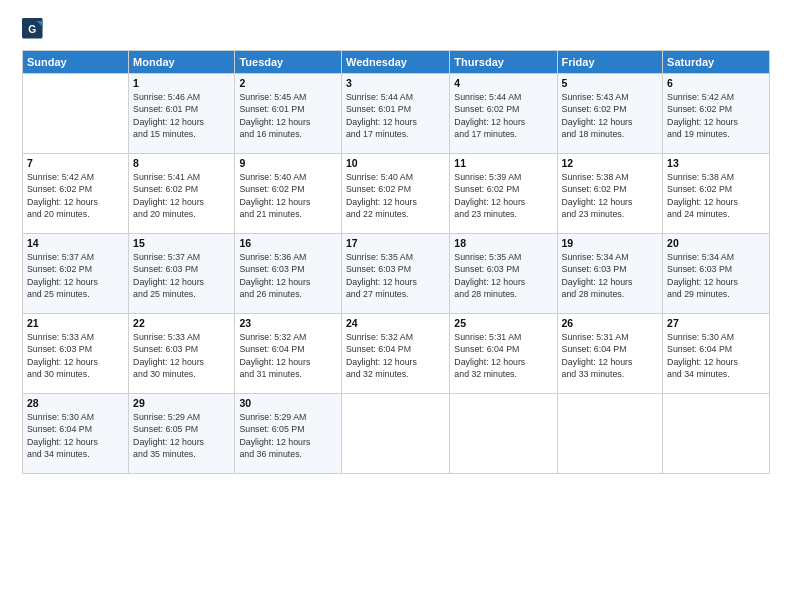  What do you see at coordinates (504, 354) in the screenshot?
I see `day-cell: 25Sunrise: 5:31 AMSunset: 6:04 PMDayligh…` at bounding box center [504, 354].